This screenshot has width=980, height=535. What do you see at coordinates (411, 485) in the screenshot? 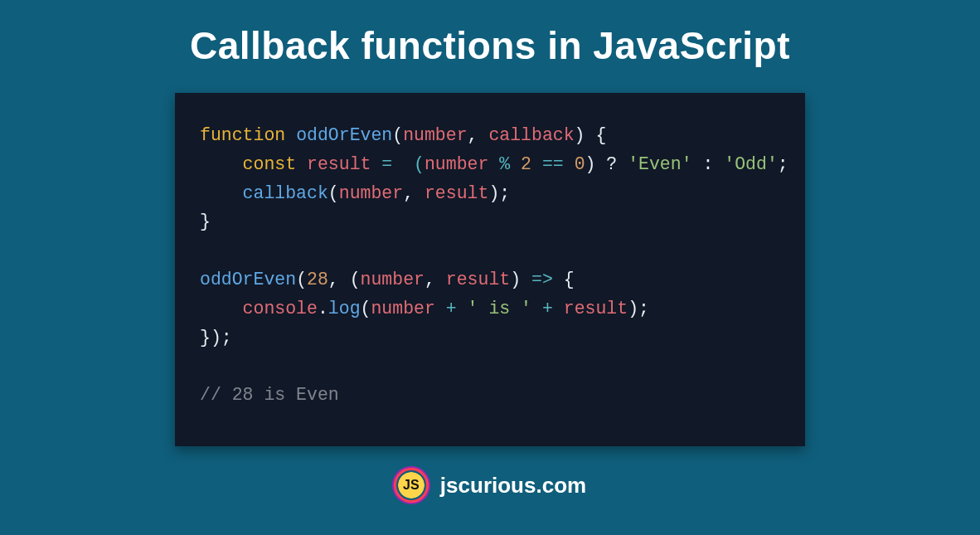
I see `site-logo-icon: JS` at bounding box center [411, 485].